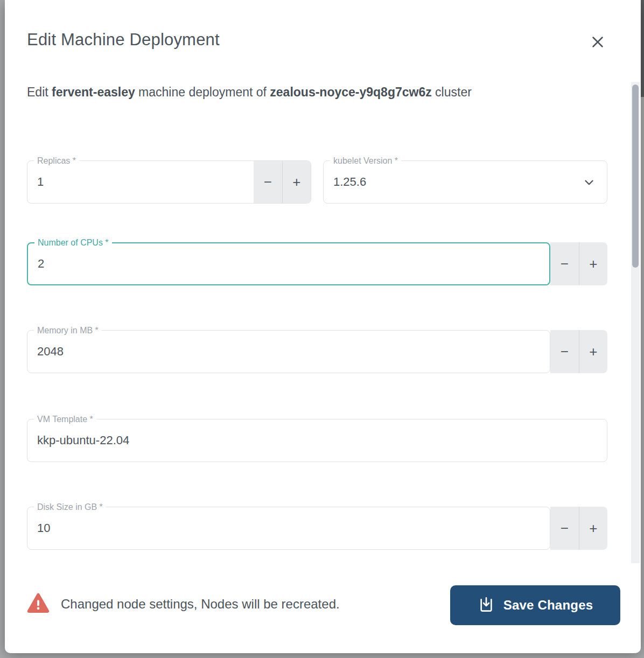  What do you see at coordinates (579, 528) in the screenshot?
I see `disk-size-stepper: − +` at bounding box center [579, 528].